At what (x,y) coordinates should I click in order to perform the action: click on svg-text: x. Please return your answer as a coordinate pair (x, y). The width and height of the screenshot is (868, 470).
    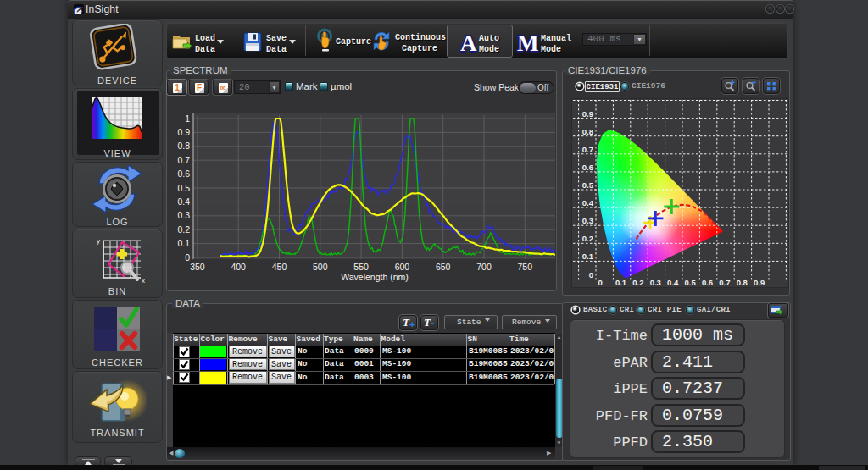
    Looking at the image, I should click on (143, 281).